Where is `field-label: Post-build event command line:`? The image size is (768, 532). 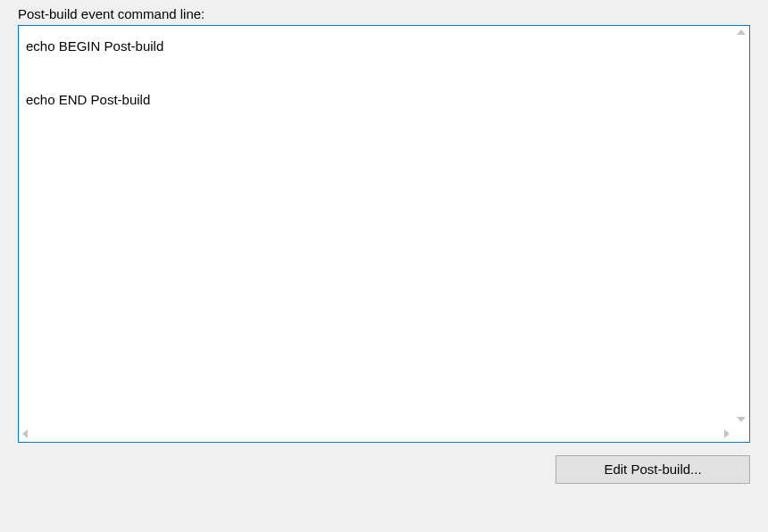
field-label: Post-build event command line: is located at coordinates (384, 14).